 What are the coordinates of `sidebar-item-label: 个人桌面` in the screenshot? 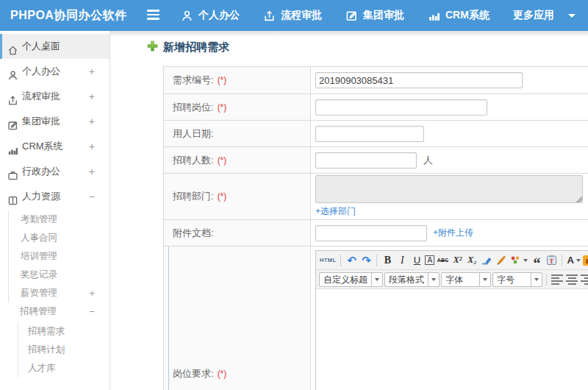 It's located at (41, 46).